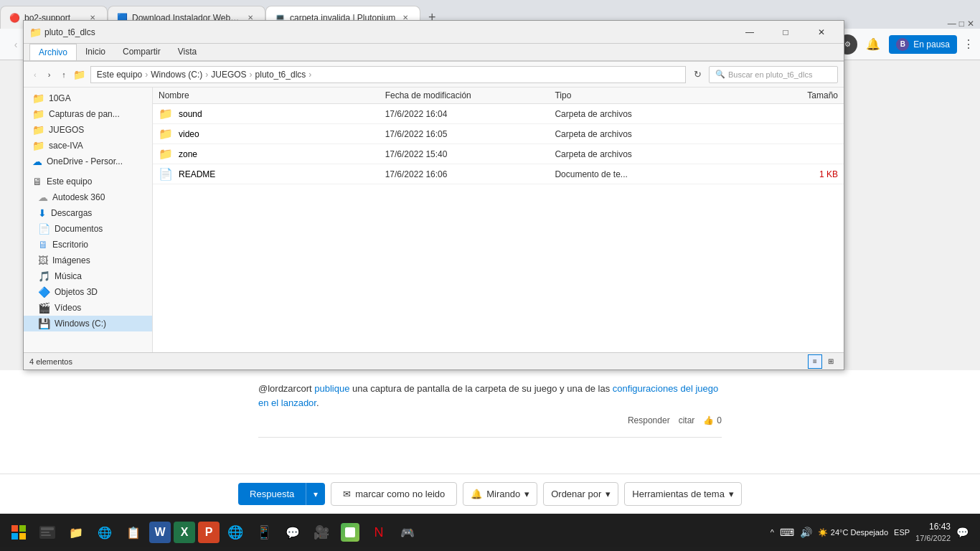  I want to click on breadcrumb-windows-c: Windows (C:), so click(176, 75).